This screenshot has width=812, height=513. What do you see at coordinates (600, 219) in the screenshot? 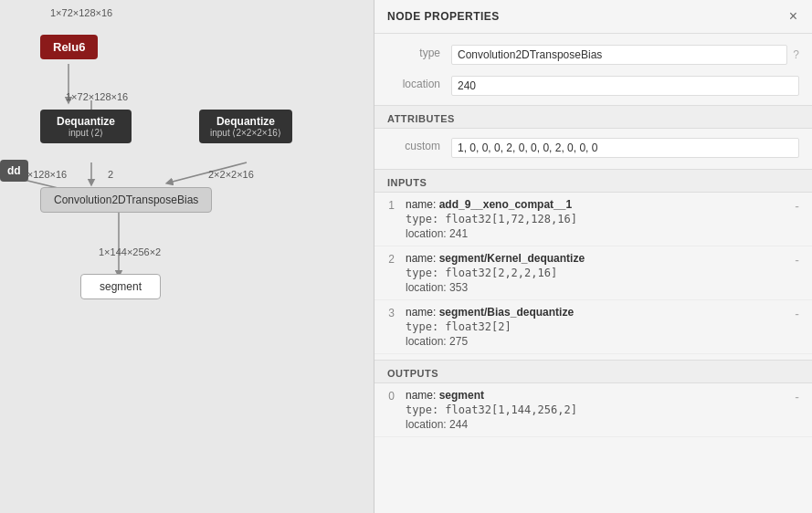
I see `input-type-1: type: float32[1,72,128,16]` at bounding box center [600, 219].